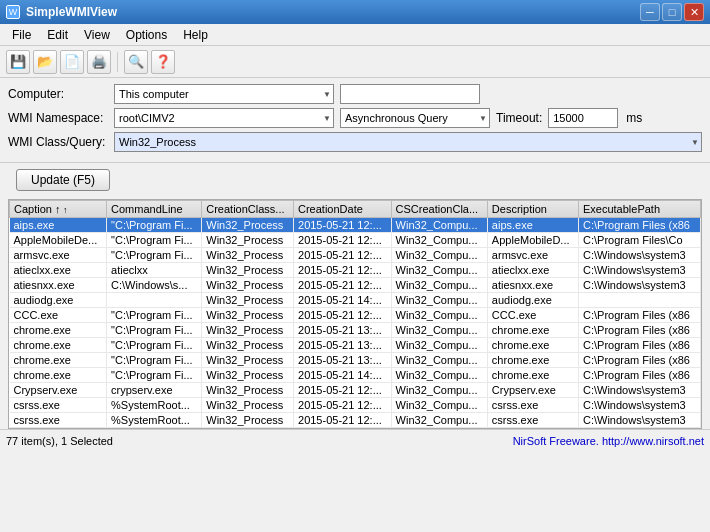 The image size is (710, 532). I want to click on table-cell: audiodg.exe, so click(532, 300).